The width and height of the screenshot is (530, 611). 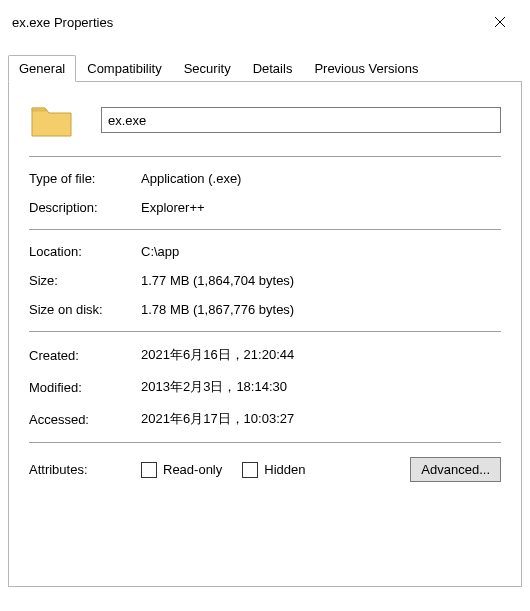 I want to click on row-modified: Modified: 2013年2月3日，18:14:30, so click(x=265, y=387).